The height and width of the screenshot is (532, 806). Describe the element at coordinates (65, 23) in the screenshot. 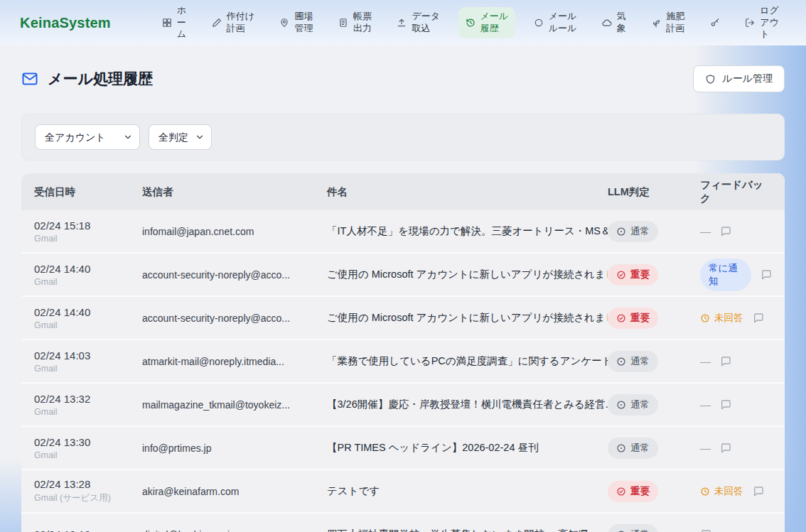

I see `brand-logo: KeinaSystem` at that location.